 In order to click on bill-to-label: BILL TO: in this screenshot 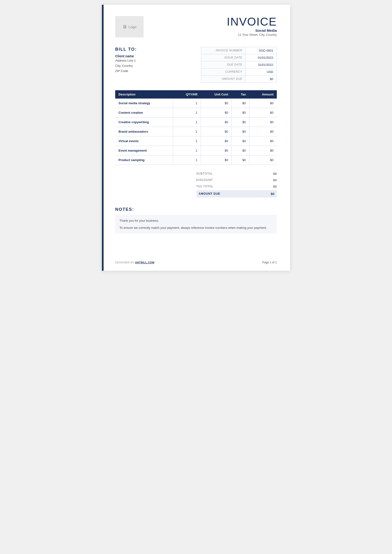, I will do `click(158, 49)`.